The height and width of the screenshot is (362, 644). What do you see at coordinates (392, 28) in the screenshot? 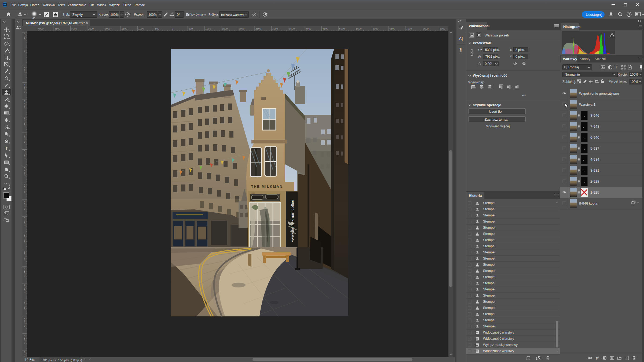
I see `svg-text: 6500` at bounding box center [392, 28].